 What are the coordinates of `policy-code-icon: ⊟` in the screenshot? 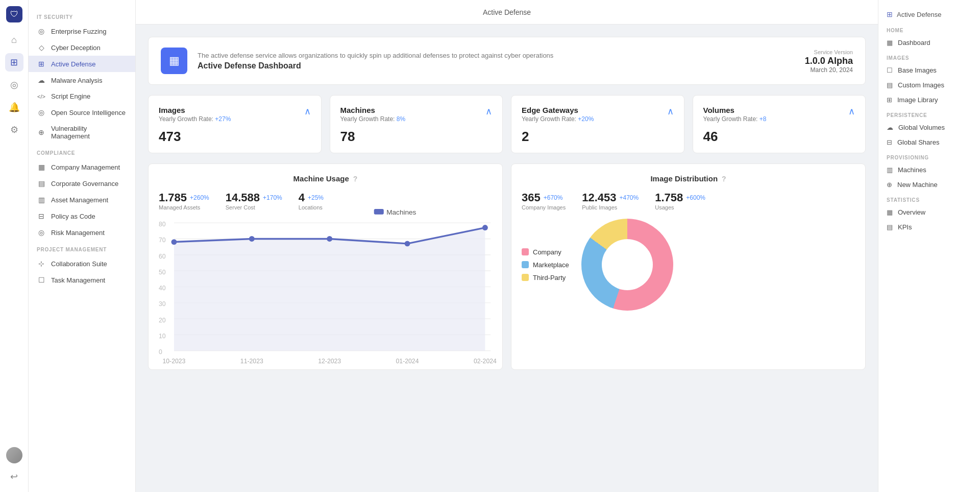 It's located at (41, 216).